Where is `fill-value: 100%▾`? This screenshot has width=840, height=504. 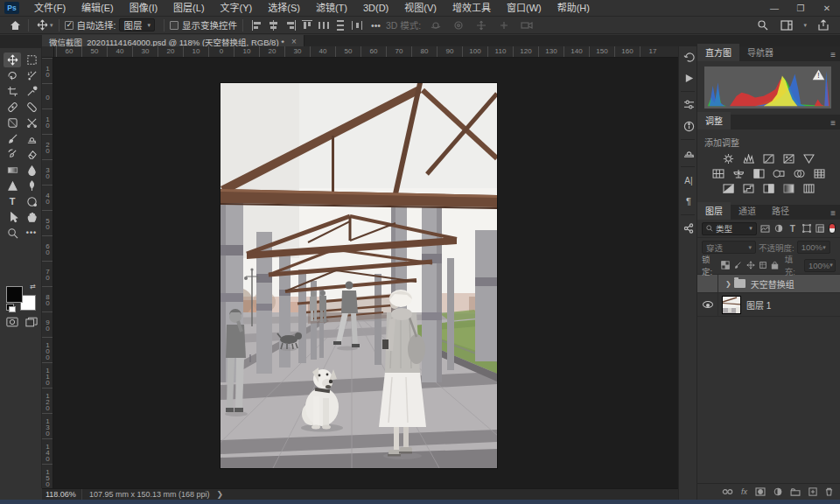
fill-value: 100%▾ is located at coordinates (820, 266).